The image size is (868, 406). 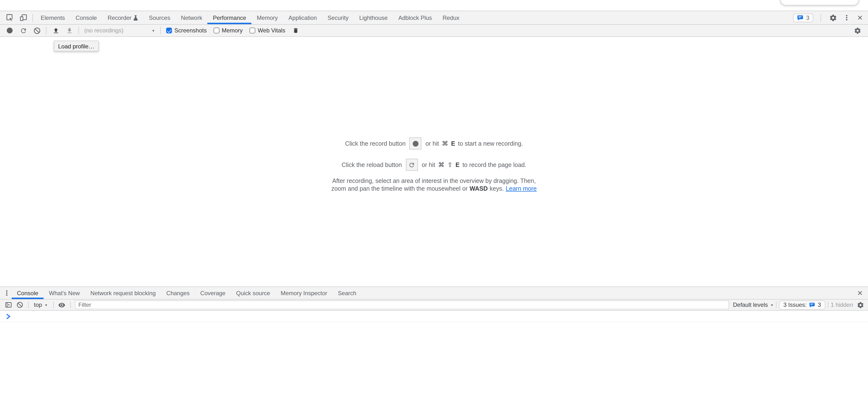 What do you see at coordinates (169, 30) in the screenshot?
I see `checkbox-checked-icon` at bounding box center [169, 30].